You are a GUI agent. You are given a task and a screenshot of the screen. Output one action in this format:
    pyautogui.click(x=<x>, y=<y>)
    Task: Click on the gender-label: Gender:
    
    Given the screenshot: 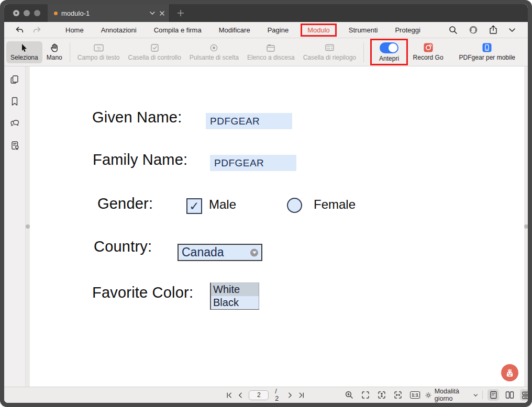 What is the action you would take?
    pyautogui.click(x=125, y=204)
    